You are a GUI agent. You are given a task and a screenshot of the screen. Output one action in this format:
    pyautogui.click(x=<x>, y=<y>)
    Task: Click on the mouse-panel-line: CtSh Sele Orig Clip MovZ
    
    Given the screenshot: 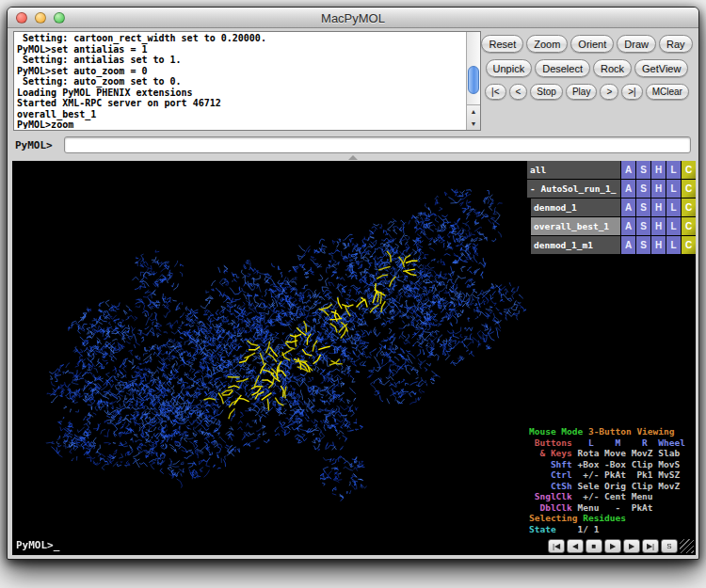 What is the action you would take?
    pyautogui.click(x=612, y=486)
    